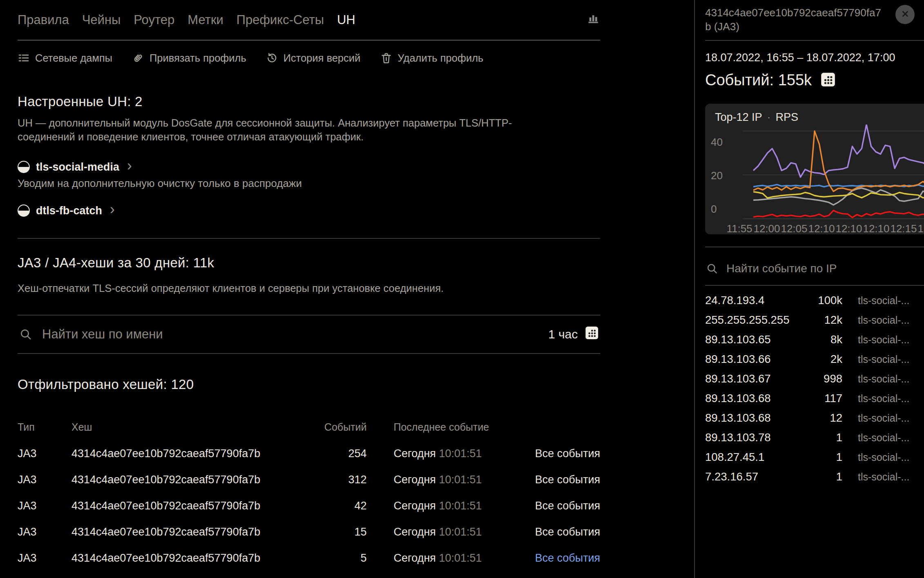 The height and width of the screenshot is (578, 924). Describe the element at coordinates (447, 427) in the screenshot. I see `col-last-event: Последнее событие` at that location.